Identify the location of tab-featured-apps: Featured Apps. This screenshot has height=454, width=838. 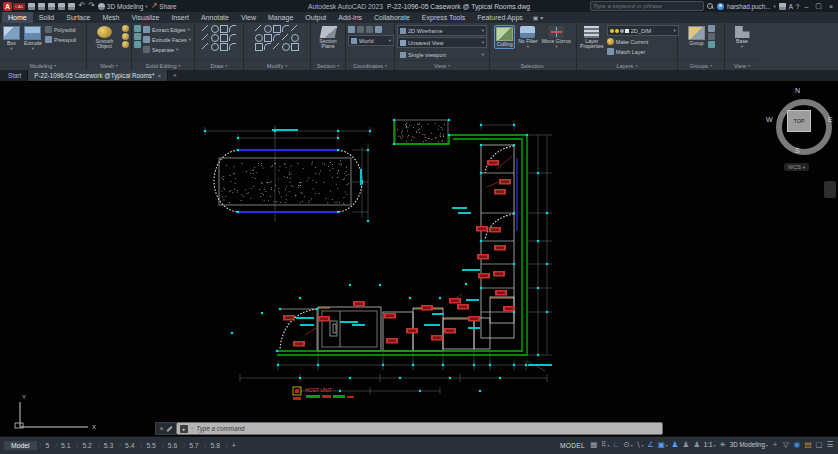
(500, 18).